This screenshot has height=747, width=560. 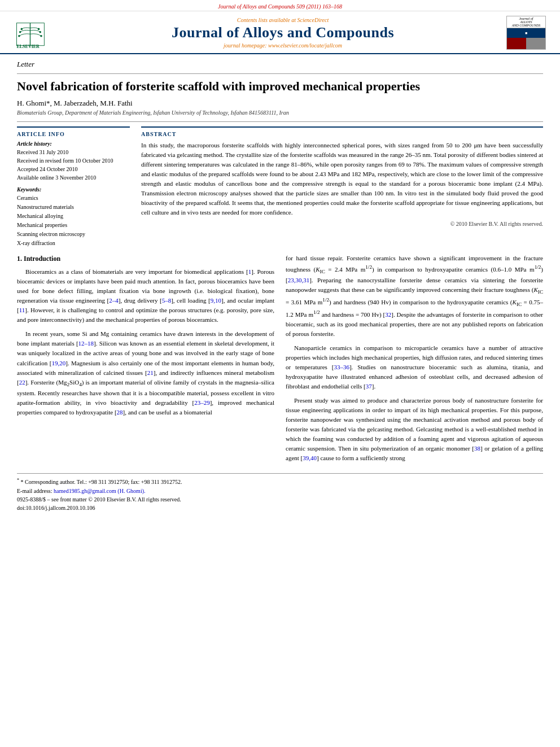 What do you see at coordinates (146, 373) in the screenshot?
I see `intro-para-2: In recent years, some Si and Mg containi…` at bounding box center [146, 373].